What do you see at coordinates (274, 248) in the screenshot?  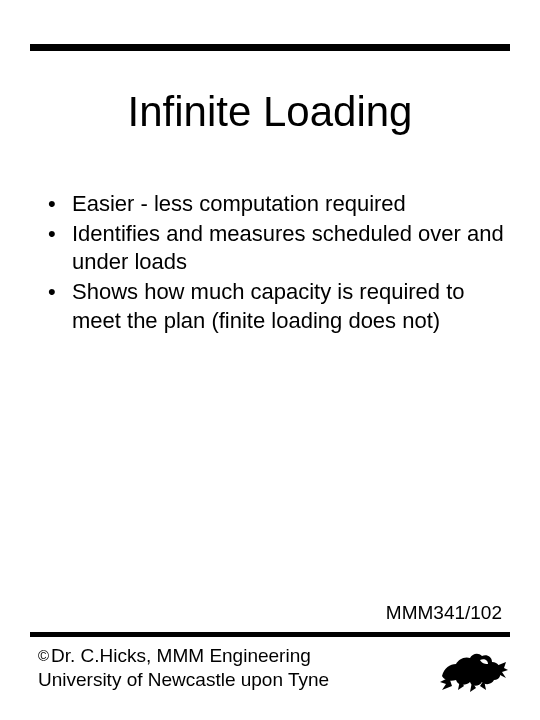 I see `list-item: Identifies and measures scheduled over a…` at bounding box center [274, 248].